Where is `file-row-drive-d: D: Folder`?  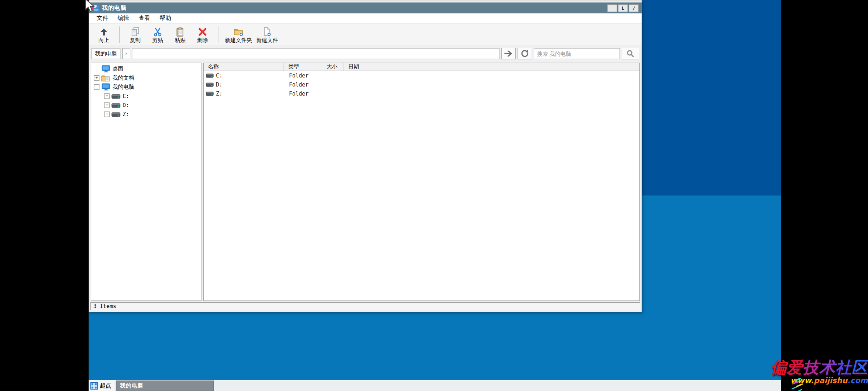 file-row-drive-d: D: Folder is located at coordinates (422, 85).